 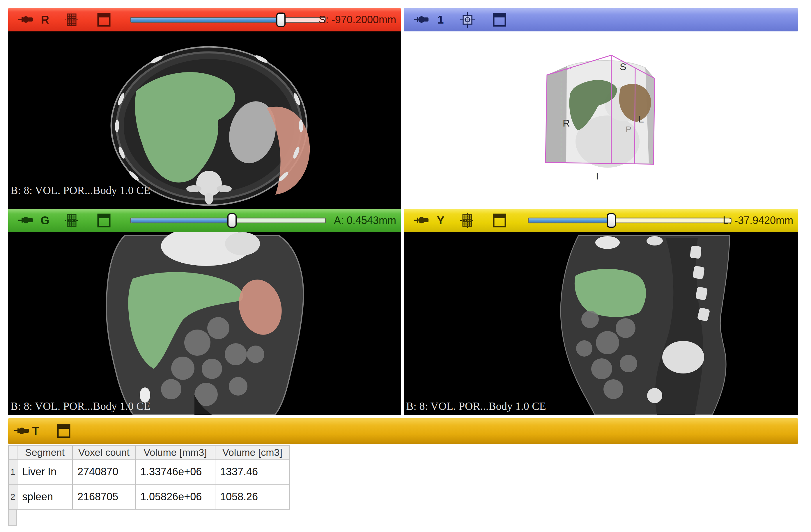 What do you see at coordinates (13, 452) in the screenshot?
I see `corner-header-cell` at bounding box center [13, 452].